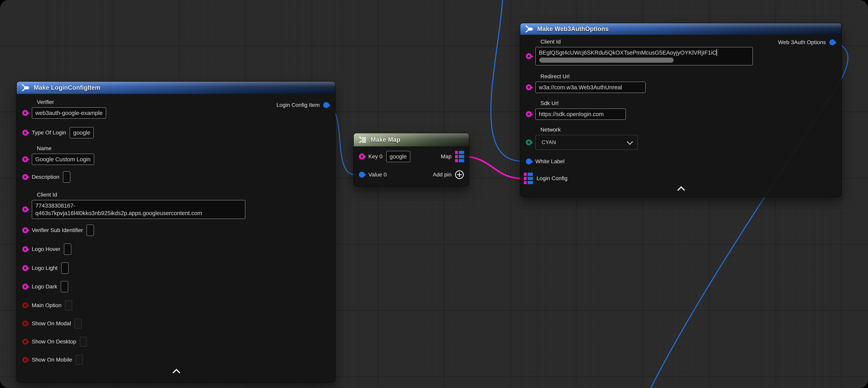 The width and height of the screenshot is (868, 388). Describe the element at coordinates (84, 342) in the screenshot. I see `show-on-desktop-checkbox` at that location.